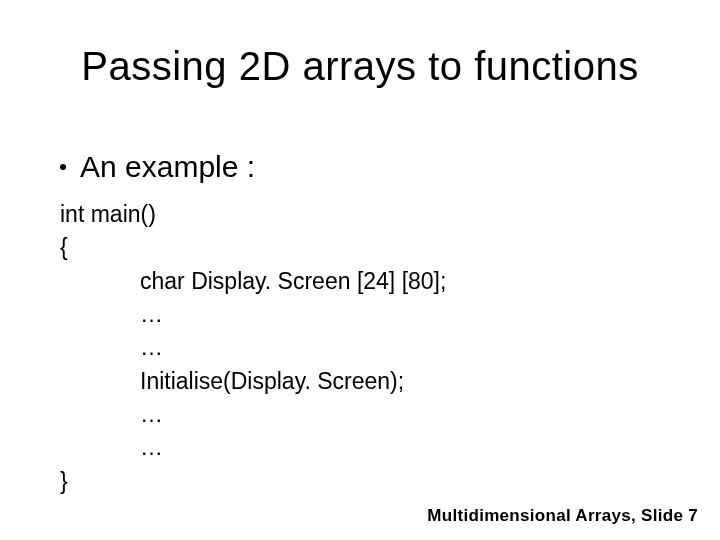 This screenshot has width=720, height=540. Describe the element at coordinates (168, 166) in the screenshot. I see `subhead-text: An example :` at that location.